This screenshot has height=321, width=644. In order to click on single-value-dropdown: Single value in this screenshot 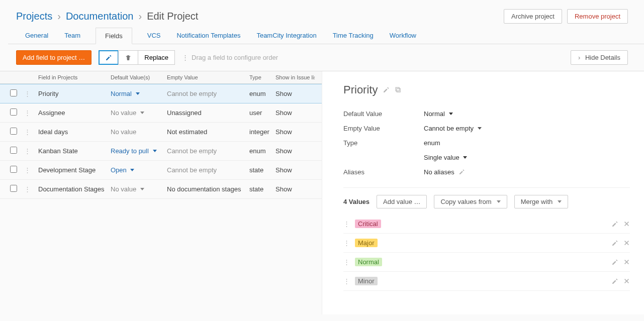, I will do `click(445, 158)`.